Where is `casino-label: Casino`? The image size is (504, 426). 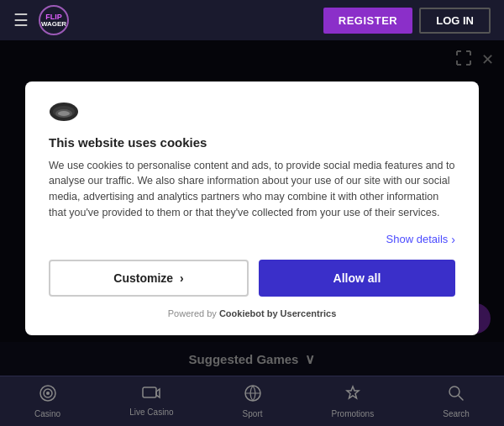 casino-label: Casino is located at coordinates (47, 413).